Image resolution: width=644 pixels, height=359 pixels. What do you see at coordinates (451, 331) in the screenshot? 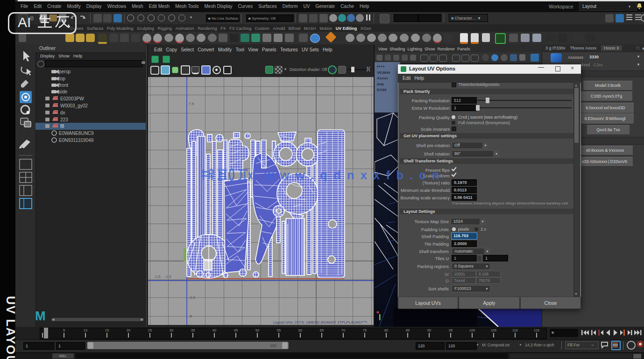
I see `svg-text: 95` at bounding box center [451, 331].